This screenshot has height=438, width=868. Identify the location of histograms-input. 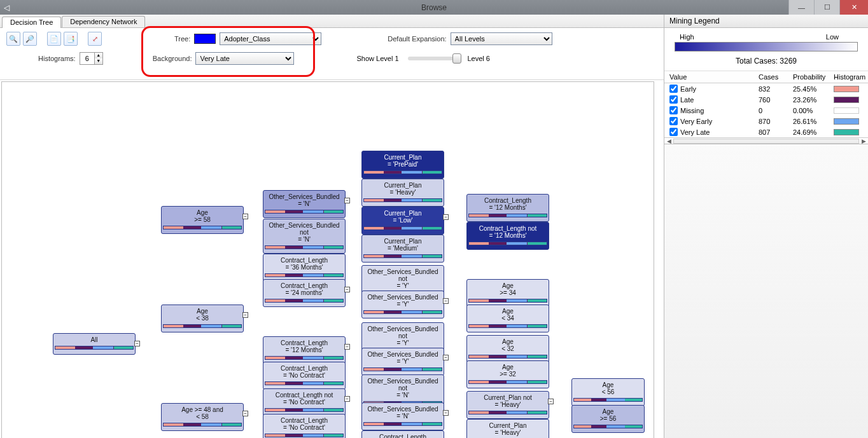
(87, 58).